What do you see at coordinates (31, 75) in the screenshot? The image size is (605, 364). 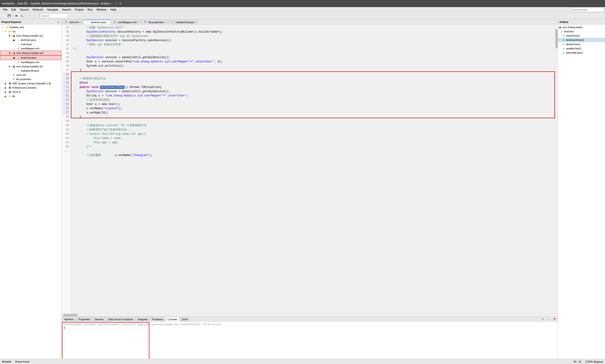 I see `tree-item-conf: X conf.xml` at bounding box center [31, 75].